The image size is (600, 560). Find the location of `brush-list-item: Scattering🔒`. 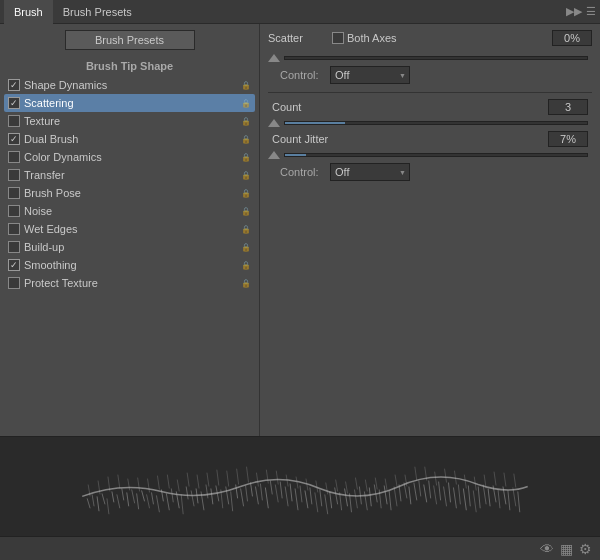

brush-list-item: Scattering🔒 is located at coordinates (130, 103).